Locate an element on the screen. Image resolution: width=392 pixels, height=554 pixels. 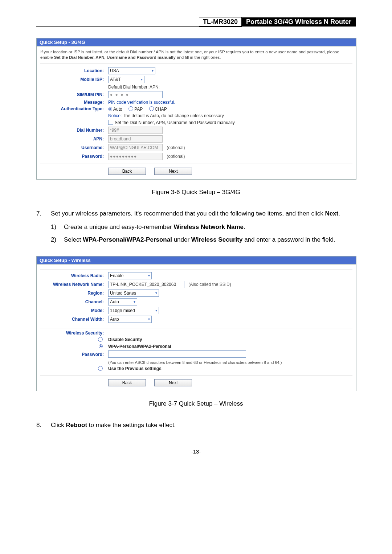
channel-width-select: Auto▾ is located at coordinates (130, 319).